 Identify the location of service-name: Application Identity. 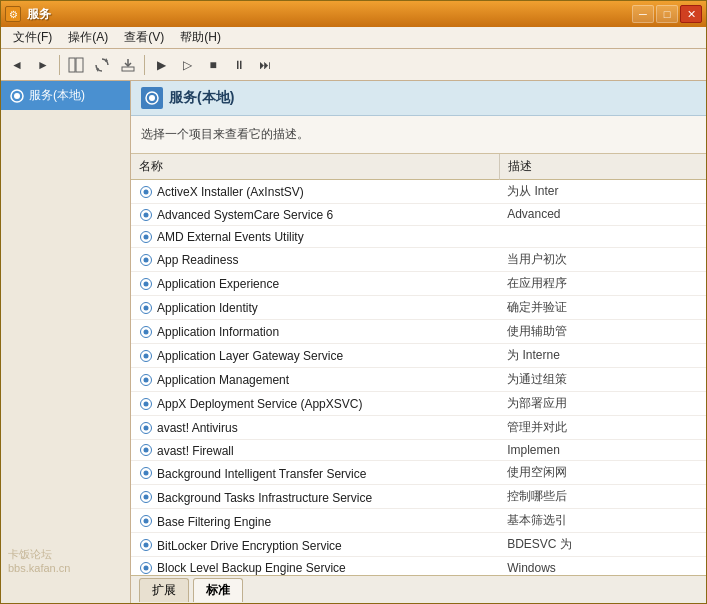
(208, 308).